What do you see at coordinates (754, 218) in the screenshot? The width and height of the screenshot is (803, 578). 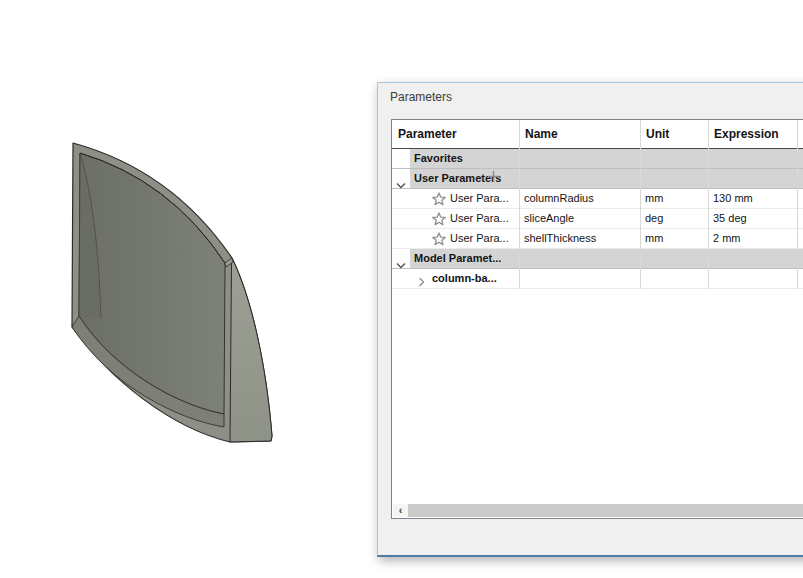 I see `param-expression-cell: 35 deg` at bounding box center [754, 218].